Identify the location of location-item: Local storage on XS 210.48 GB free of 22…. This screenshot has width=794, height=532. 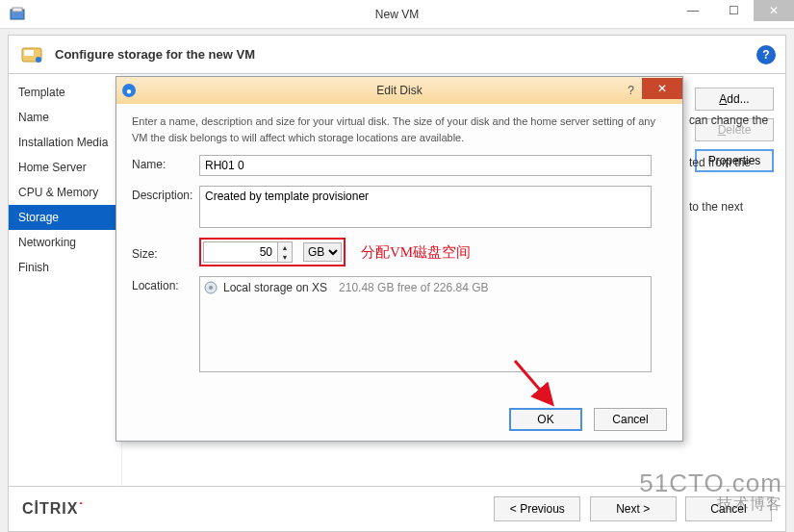
(425, 288).